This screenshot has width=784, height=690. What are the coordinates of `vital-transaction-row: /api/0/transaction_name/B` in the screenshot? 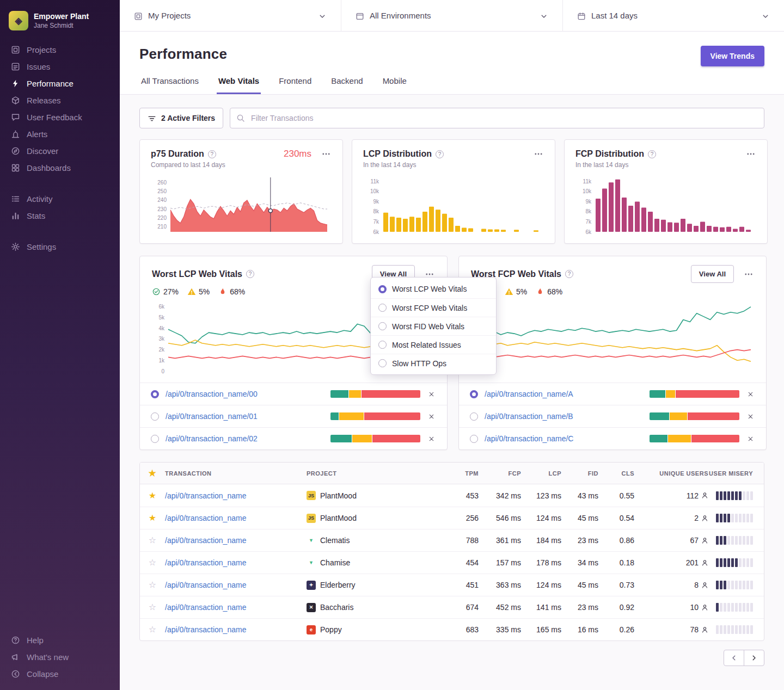 It's located at (612, 416).